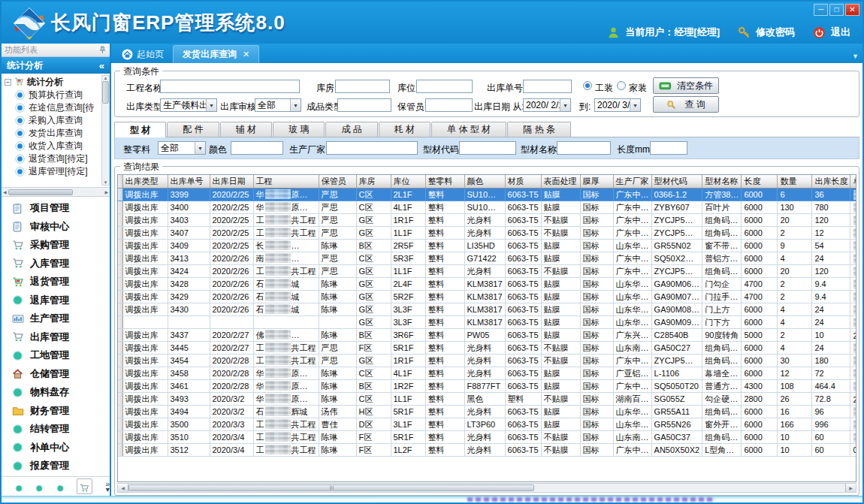 The height and width of the screenshot is (504, 864). What do you see at coordinates (618, 105) in the screenshot?
I see `date-to-picker: 2020/ 3/16▼` at bounding box center [618, 105].